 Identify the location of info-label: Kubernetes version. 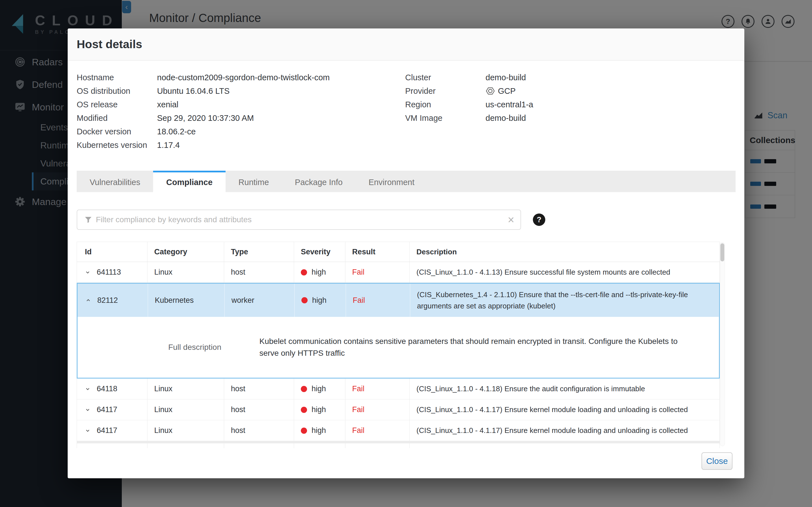
(117, 145).